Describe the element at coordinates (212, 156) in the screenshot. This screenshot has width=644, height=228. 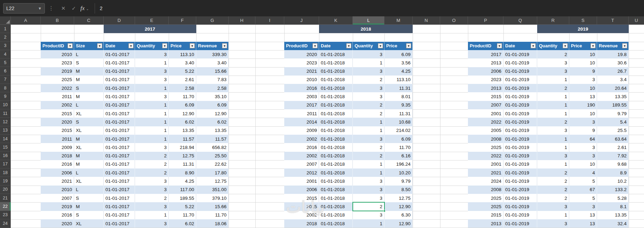
I see `cell-G16: 25.50` at that location.